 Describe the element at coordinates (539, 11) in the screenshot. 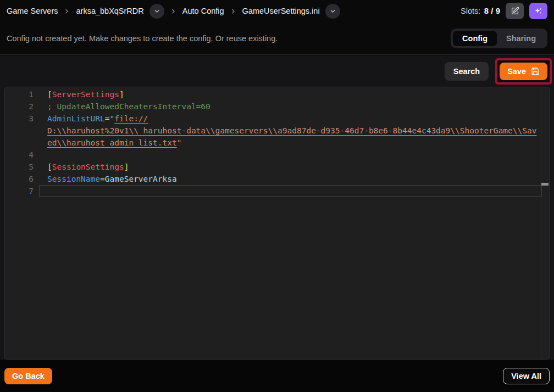

I see `sparkles-icon` at that location.